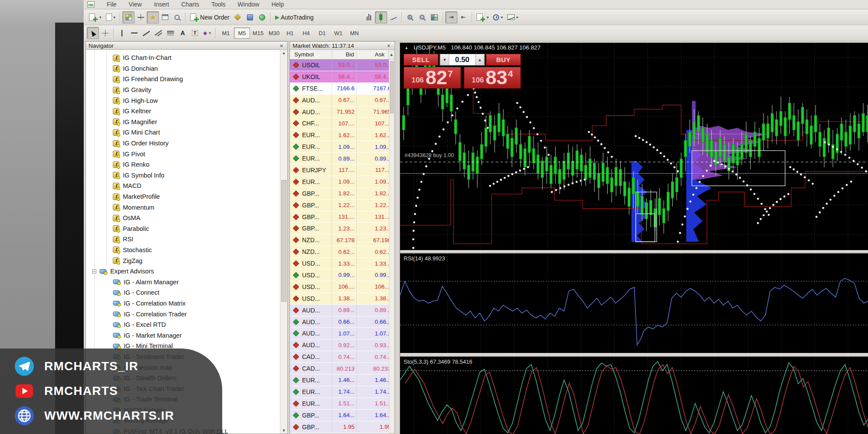 Image resolution: width=868 pixels, height=434 pixels. I want to click on profiles-button: ▾, so click(111, 17).